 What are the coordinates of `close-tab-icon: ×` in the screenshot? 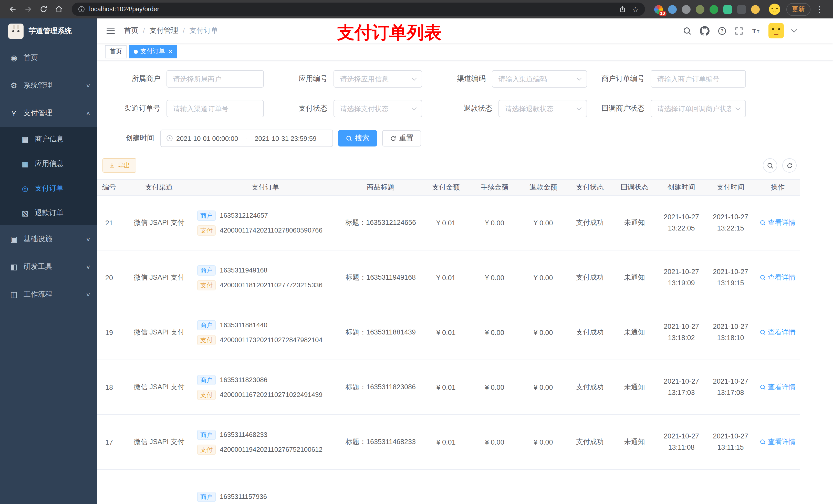 It's located at (170, 51).